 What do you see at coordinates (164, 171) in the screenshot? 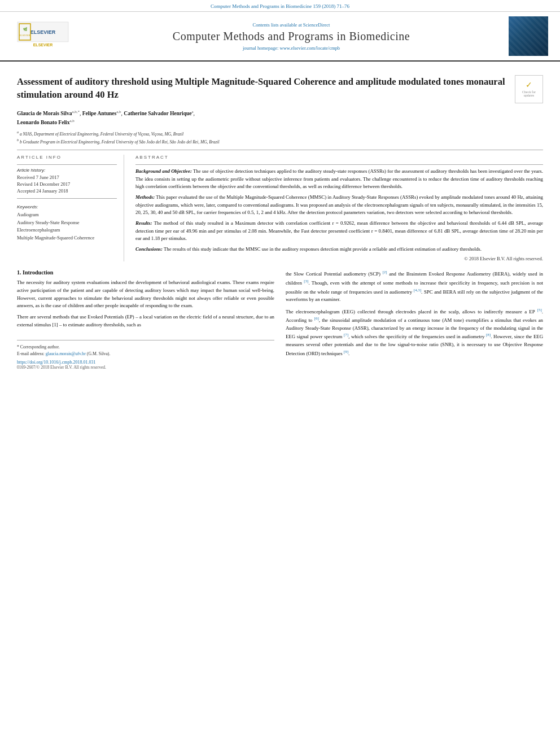
I see `background-label: Background and Objective:` at bounding box center [164, 171].